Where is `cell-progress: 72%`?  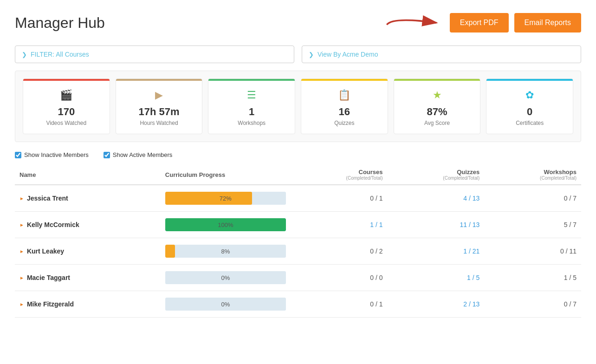
cell-progress: 72% is located at coordinates (226, 198).